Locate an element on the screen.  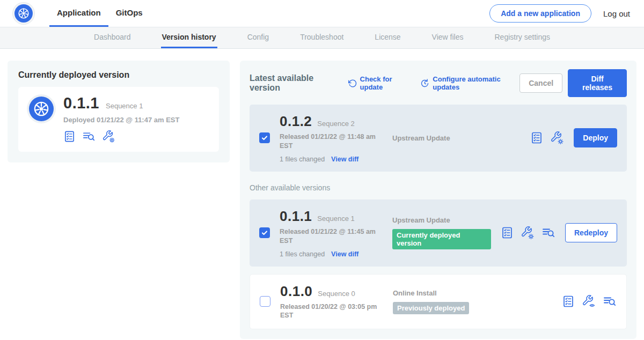
auto-update-clock-icon is located at coordinates (425, 84).